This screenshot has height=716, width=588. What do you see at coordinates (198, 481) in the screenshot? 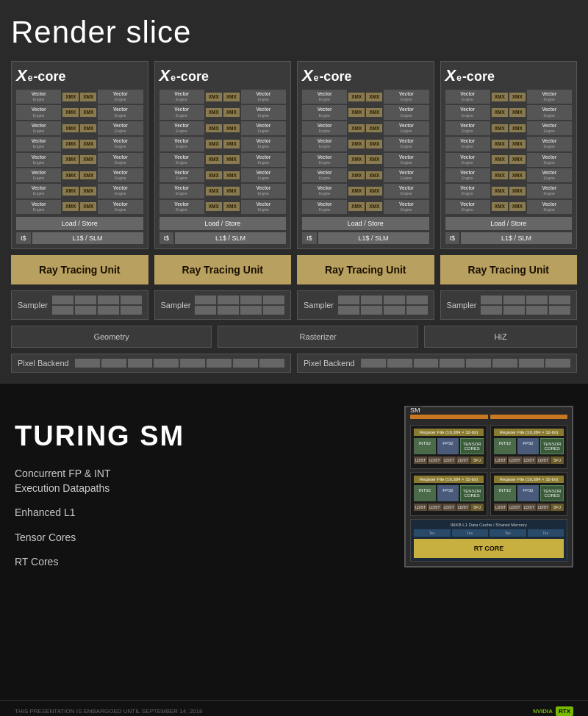
I see `turing-feature-1: Concurrent FP & INTExecution Datapaths` at bounding box center [198, 481].